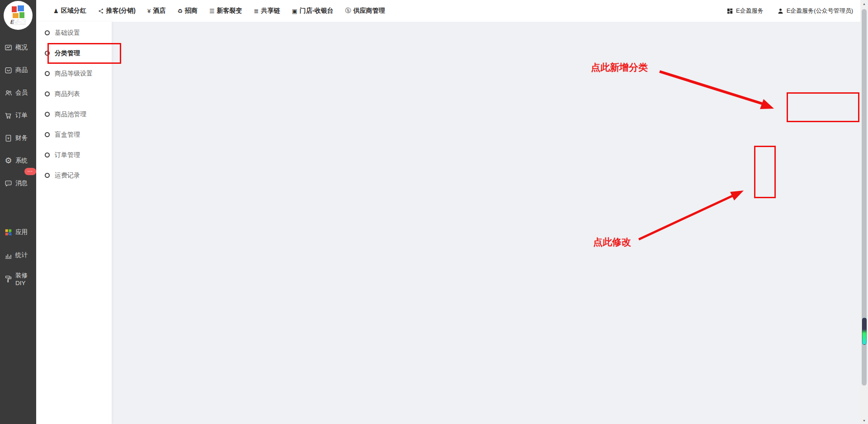  Describe the element at coordinates (212, 11) in the screenshot. I see `menu-lines-icon: ☰` at that location.